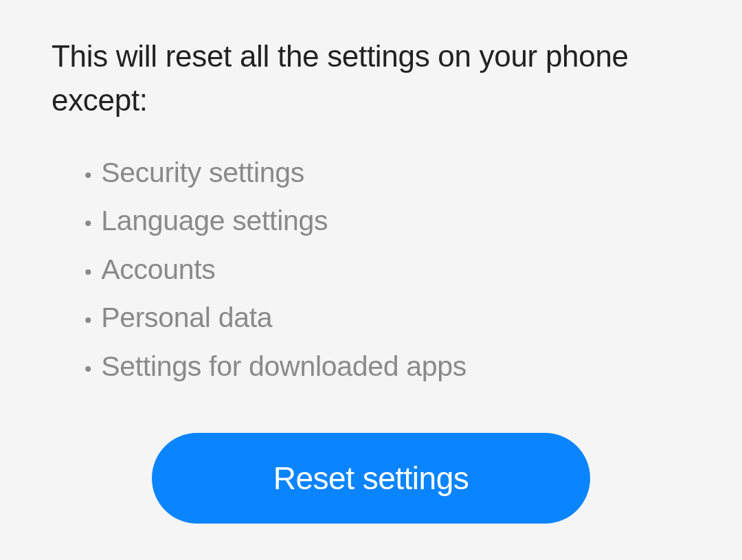  Describe the element at coordinates (387, 173) in the screenshot. I see `list-item: • Security settings` at that location.